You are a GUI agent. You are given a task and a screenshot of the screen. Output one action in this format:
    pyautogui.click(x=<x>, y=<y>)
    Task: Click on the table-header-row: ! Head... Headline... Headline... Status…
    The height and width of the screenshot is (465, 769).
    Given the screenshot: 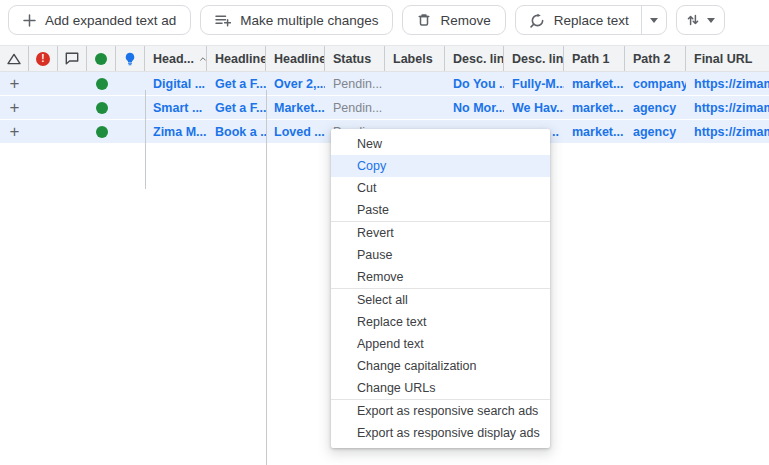 What is the action you would take?
    pyautogui.click(x=384, y=58)
    